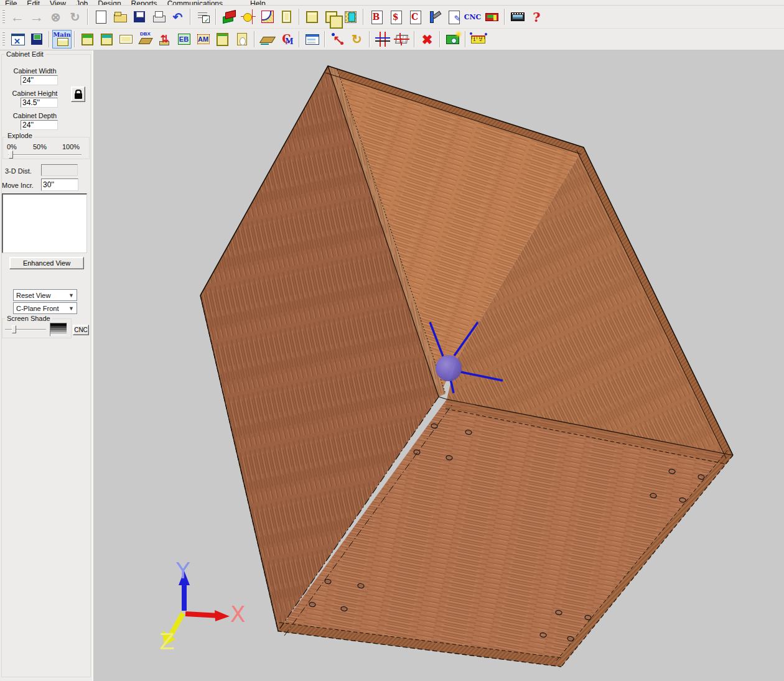 This screenshot has width=784, height=681. I want to click on materials-icon, so click(229, 17).